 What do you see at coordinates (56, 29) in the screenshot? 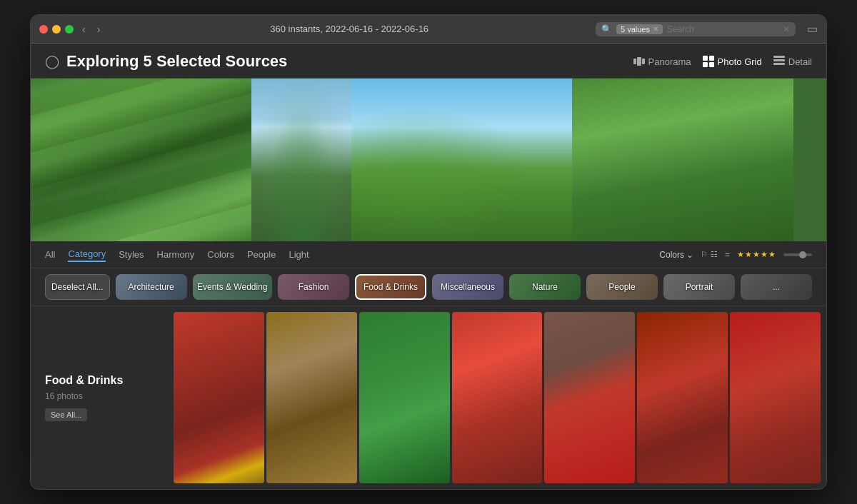
I see `traffic-lights` at bounding box center [56, 29].